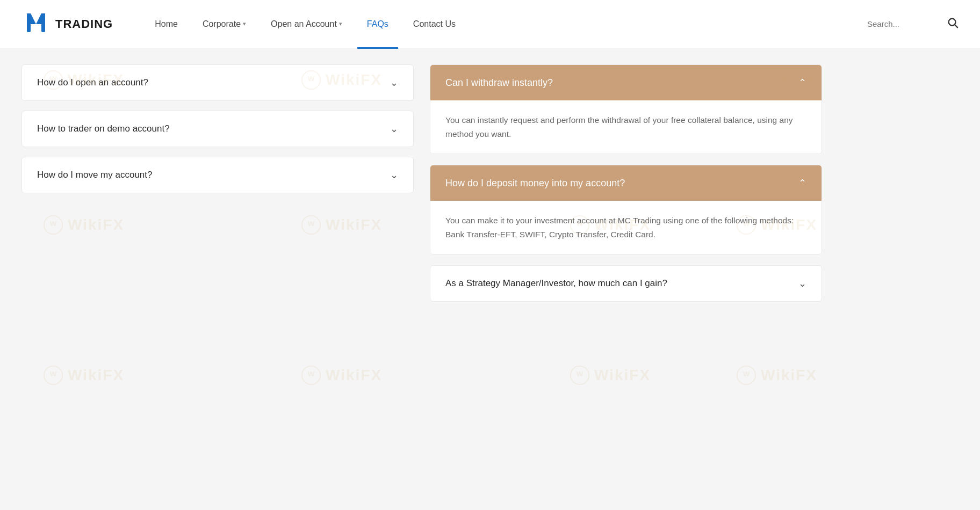 This screenshot has height=510, width=980. Describe the element at coordinates (341, 24) in the screenshot. I see `open-account-chevron-icon: ▾` at that location.